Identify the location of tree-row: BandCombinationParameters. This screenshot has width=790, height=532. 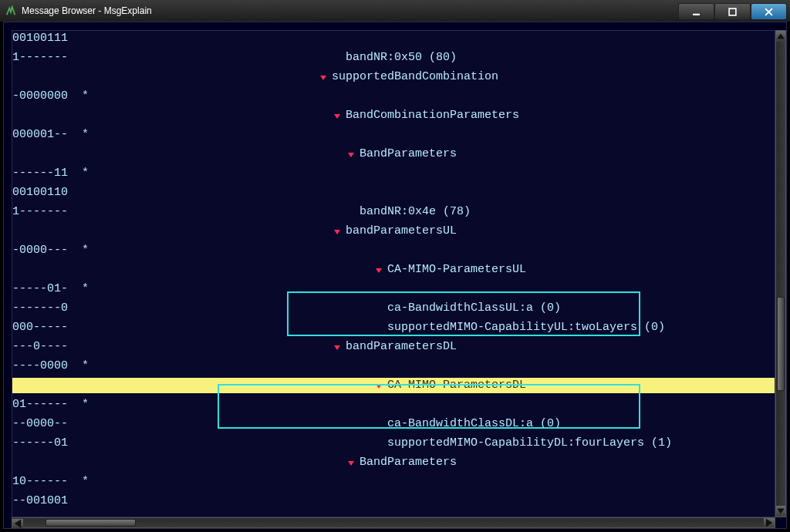
(393, 116).